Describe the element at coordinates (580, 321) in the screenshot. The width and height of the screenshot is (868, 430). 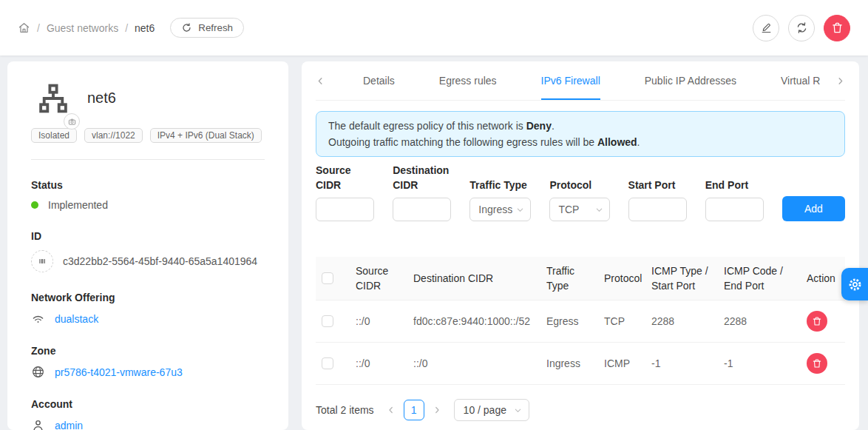
I see `table-row: ::/0 fd0c:c87e:9440:1000::/52 Egress TCP…` at that location.